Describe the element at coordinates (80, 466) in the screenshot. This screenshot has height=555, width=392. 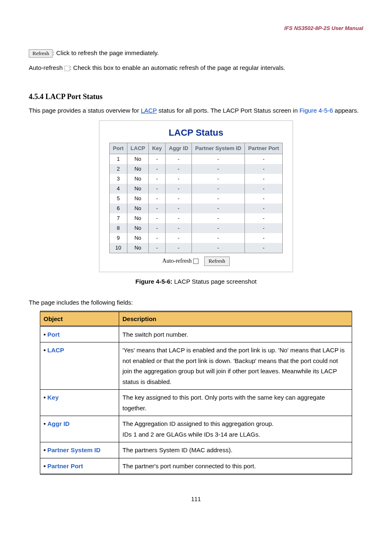
I see `desc-label: •Partner Port` at that location.